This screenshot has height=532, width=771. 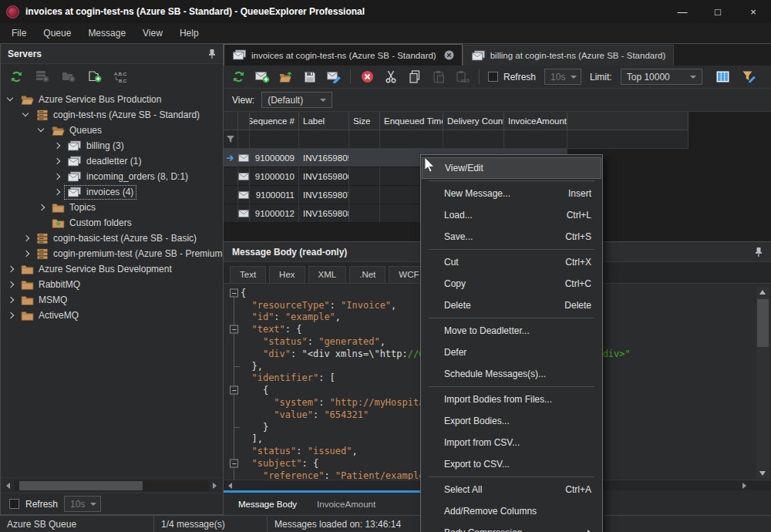 I want to click on scroll-left-icon, so click(x=8, y=486).